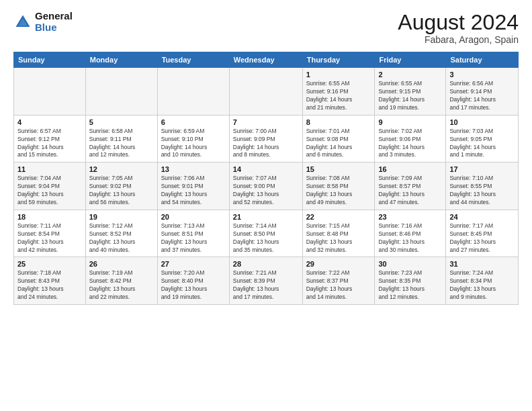 This screenshot has width=532, height=411. I want to click on week-row-4: 18Sunrise: 7:11 AM Sunset: 8:54 PM Dayli…, so click(266, 234).